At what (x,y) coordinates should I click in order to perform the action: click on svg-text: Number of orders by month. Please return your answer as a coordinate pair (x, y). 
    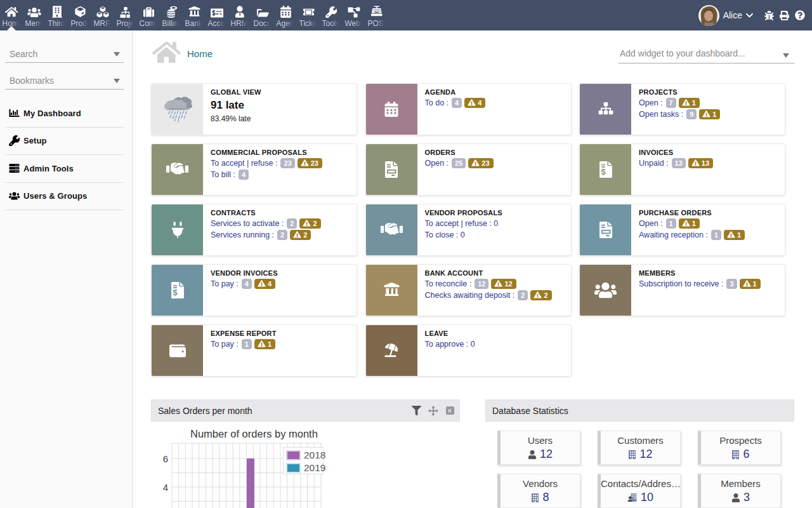
    Looking at the image, I should click on (254, 434).